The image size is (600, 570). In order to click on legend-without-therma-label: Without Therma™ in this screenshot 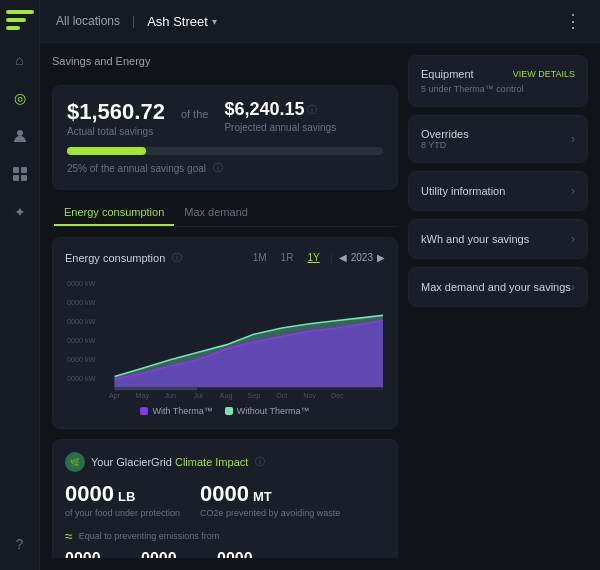, I will do `click(274, 411)`.